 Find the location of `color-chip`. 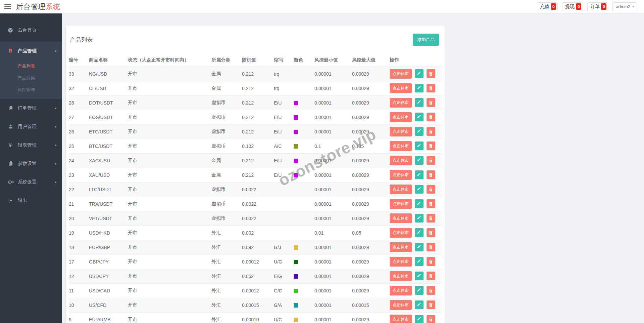

color-chip is located at coordinates (296, 161).